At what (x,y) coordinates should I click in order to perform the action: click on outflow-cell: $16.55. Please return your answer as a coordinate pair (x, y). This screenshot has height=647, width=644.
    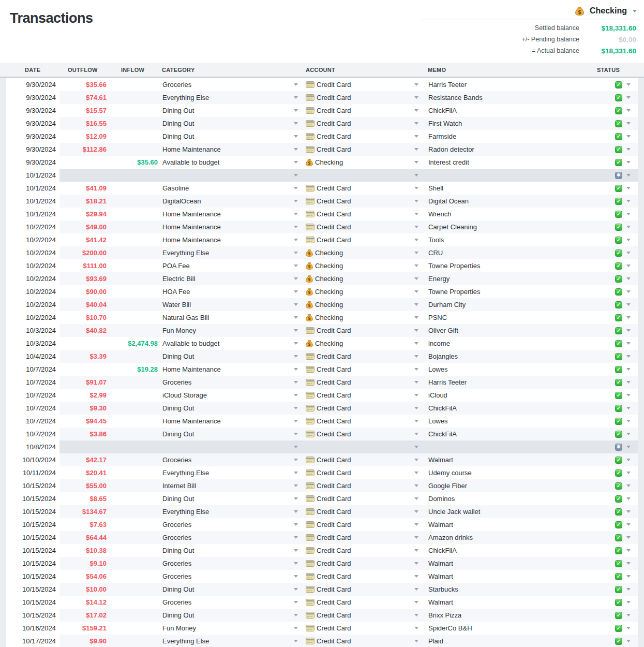
    Looking at the image, I should click on (84, 123).